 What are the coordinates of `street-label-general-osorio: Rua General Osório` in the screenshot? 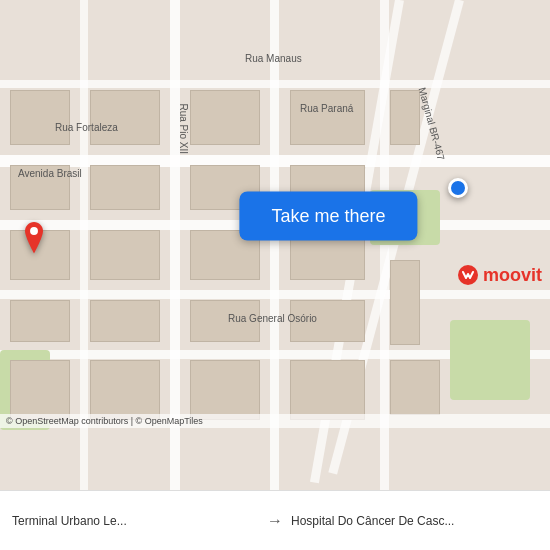 It's located at (272, 318).